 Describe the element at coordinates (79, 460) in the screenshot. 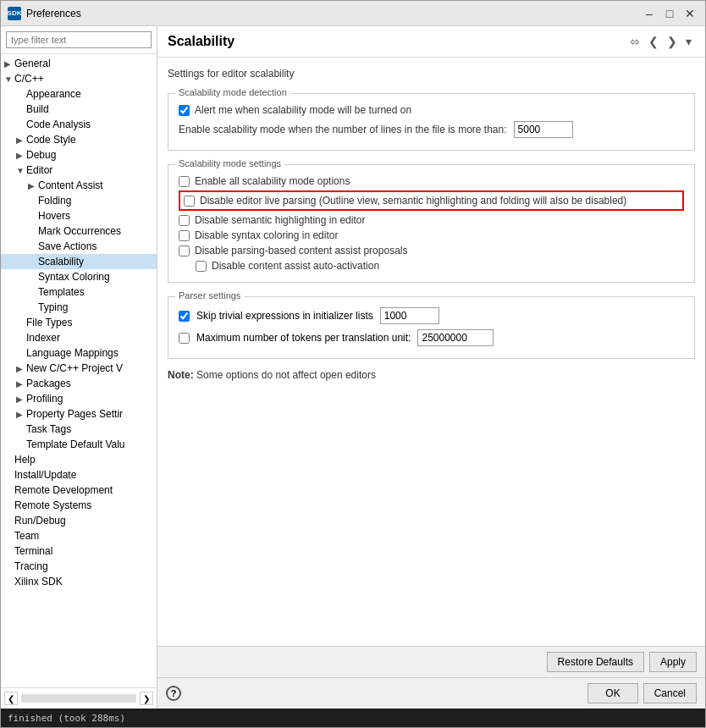

I see `tree-item-help: Help` at that location.